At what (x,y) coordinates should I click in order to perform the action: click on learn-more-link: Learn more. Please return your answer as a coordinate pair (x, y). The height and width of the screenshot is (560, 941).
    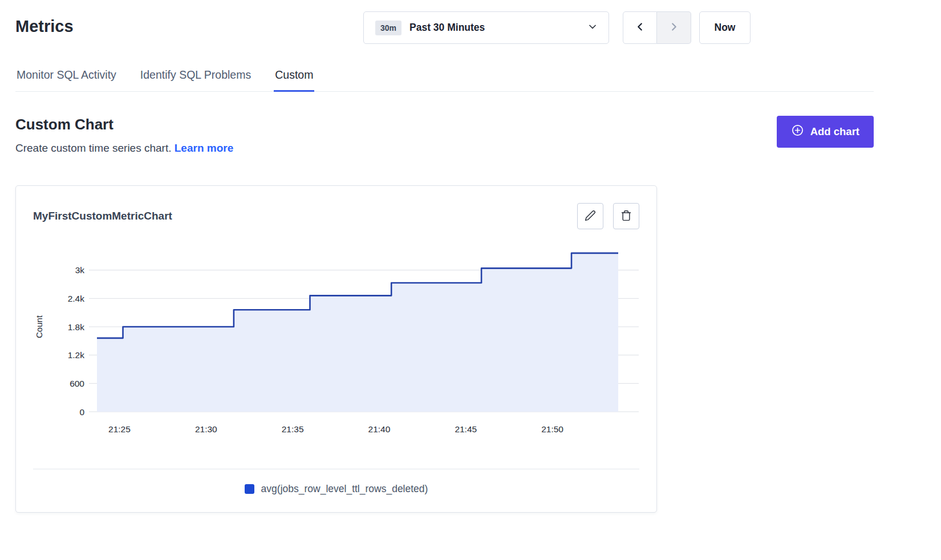
    Looking at the image, I should click on (204, 148).